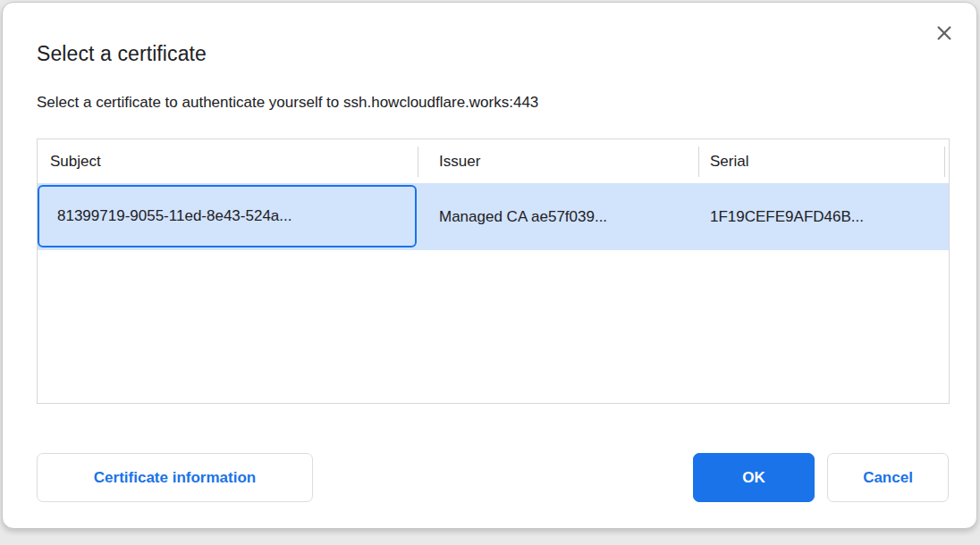 The width and height of the screenshot is (980, 545). What do you see at coordinates (122, 54) in the screenshot?
I see `dialog-title: Select a certificate` at bounding box center [122, 54].